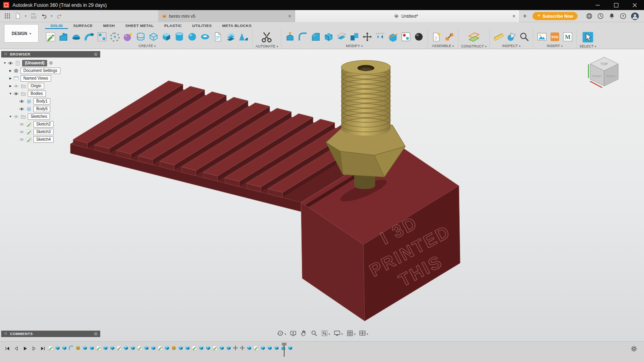 The image size is (644, 362). Describe the element at coordinates (568, 37) in the screenshot. I see `insert-mcmaster-icon: M` at that location.